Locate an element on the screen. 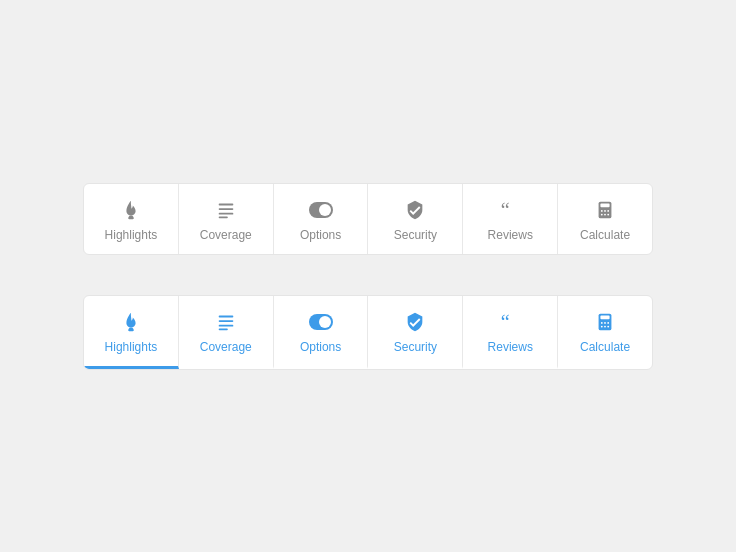 The image size is (736, 552). calculate-label-inactive: Calculate is located at coordinates (605, 235).